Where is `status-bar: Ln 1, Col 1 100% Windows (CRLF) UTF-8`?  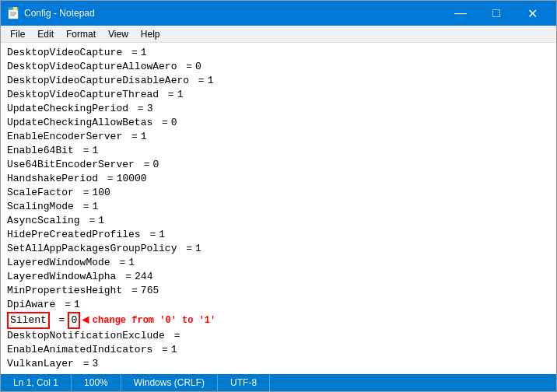 status-bar: Ln 1, Col 1 100% Windows (CRLF) UTF-8 is located at coordinates (278, 383).